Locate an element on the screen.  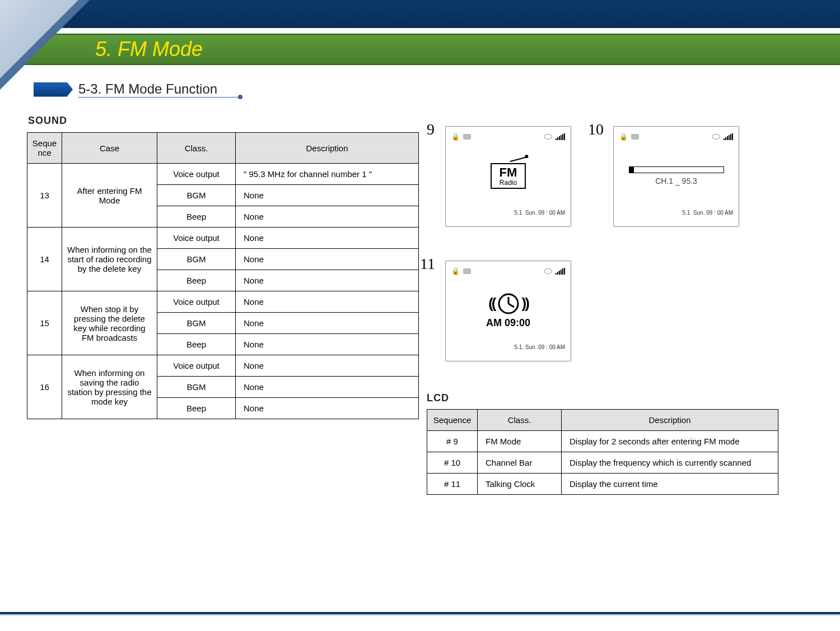
cell-seq: # 9 is located at coordinates (452, 442).